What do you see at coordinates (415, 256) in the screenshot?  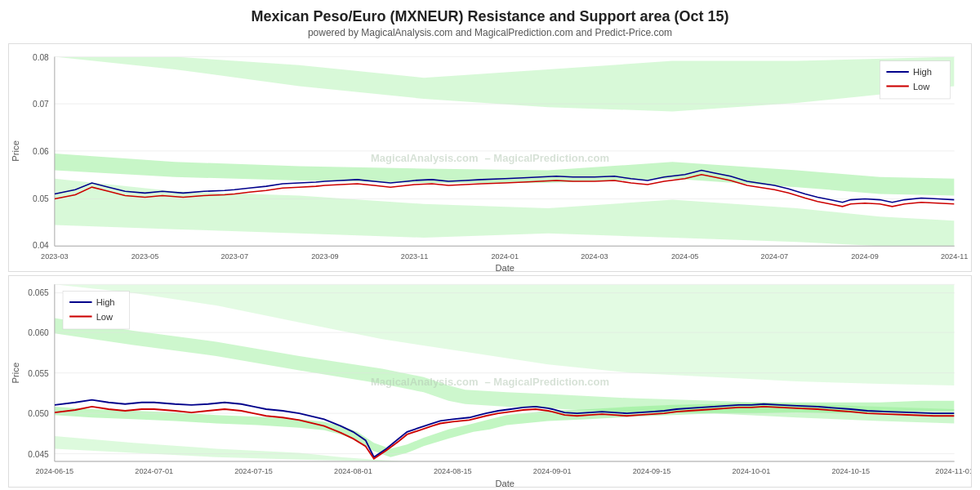 I see `svg-text: 2023-11` at bounding box center [415, 256].